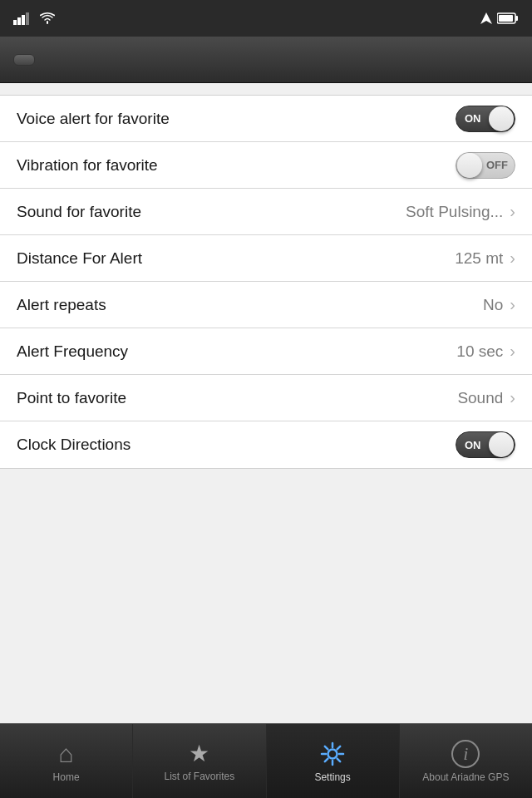 The image size is (532, 798). Describe the element at coordinates (62, 305) in the screenshot. I see `row-label-alert-repeats: Alert repeats` at that location.